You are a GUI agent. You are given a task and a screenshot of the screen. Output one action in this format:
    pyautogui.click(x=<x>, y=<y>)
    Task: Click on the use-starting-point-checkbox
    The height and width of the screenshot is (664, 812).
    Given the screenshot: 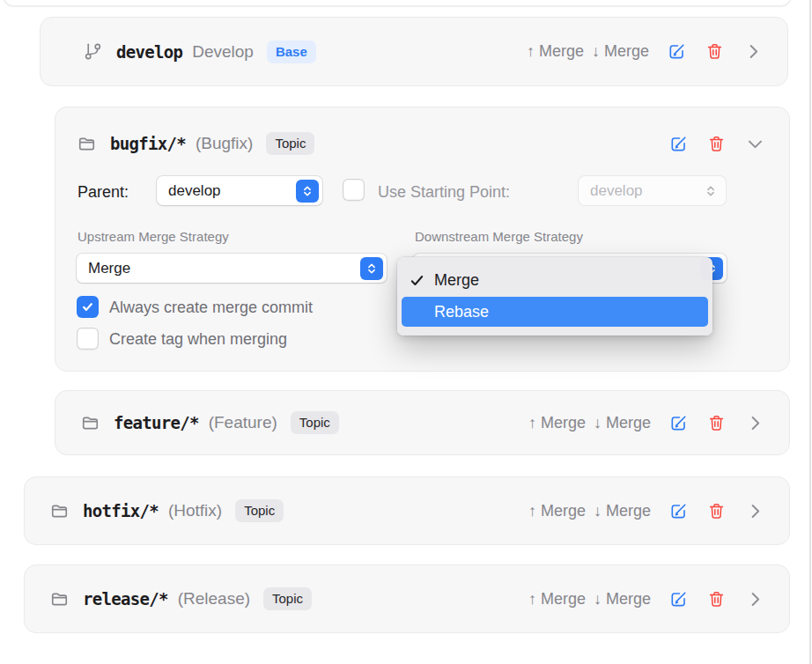 What is the action you would take?
    pyautogui.click(x=354, y=190)
    